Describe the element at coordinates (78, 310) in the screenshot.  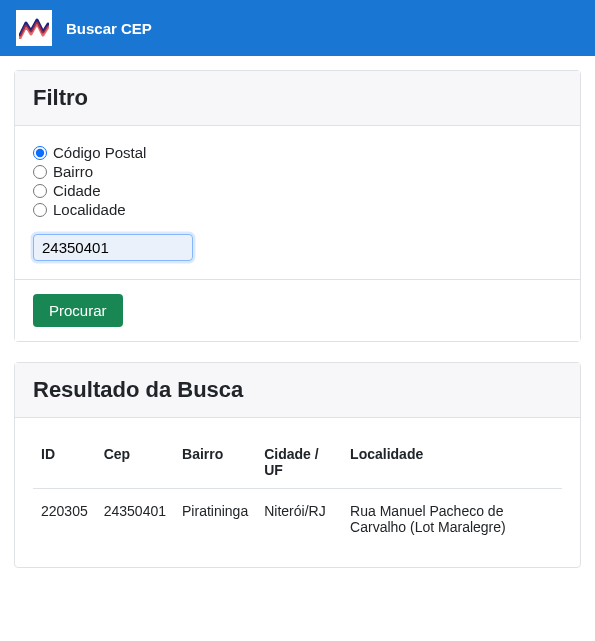
I see `search-button: Procurar` at that location.